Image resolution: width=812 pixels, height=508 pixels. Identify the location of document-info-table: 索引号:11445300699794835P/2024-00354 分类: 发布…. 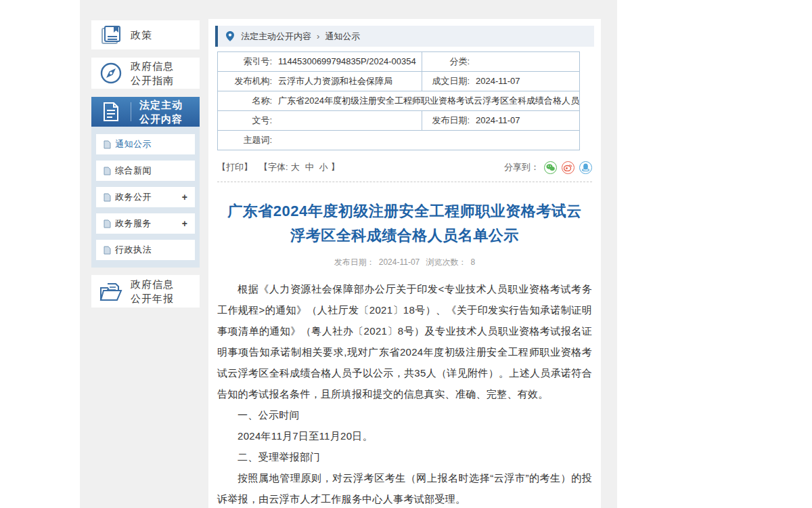
(399, 101).